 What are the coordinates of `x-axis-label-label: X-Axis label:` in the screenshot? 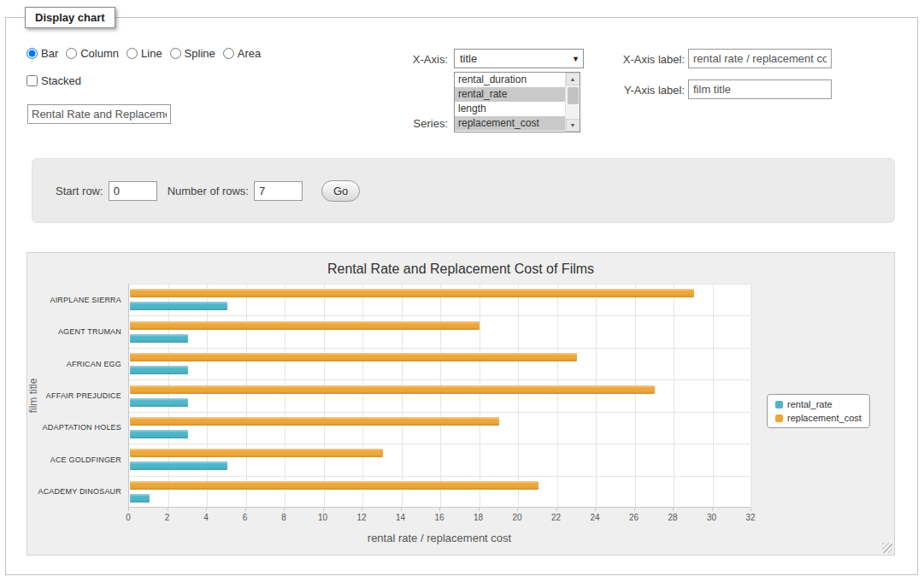 It's located at (619, 60).